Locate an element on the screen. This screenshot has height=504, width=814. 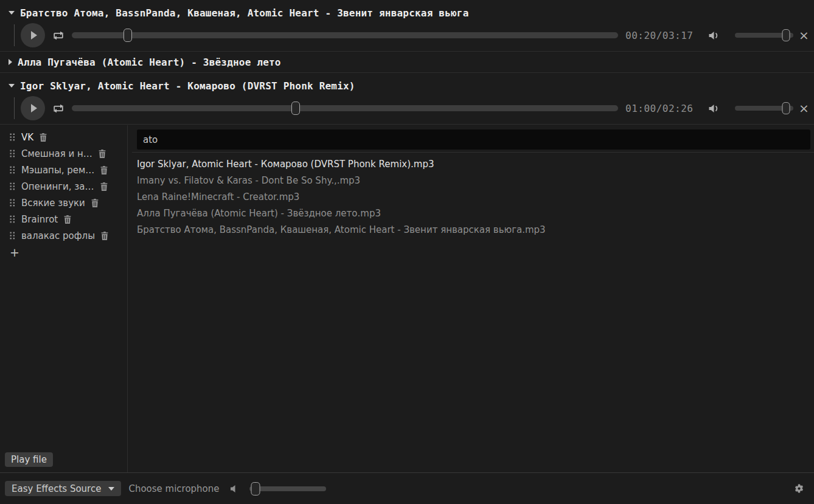
track-1-controls: 00:20/03:17 × is located at coordinates (407, 36).